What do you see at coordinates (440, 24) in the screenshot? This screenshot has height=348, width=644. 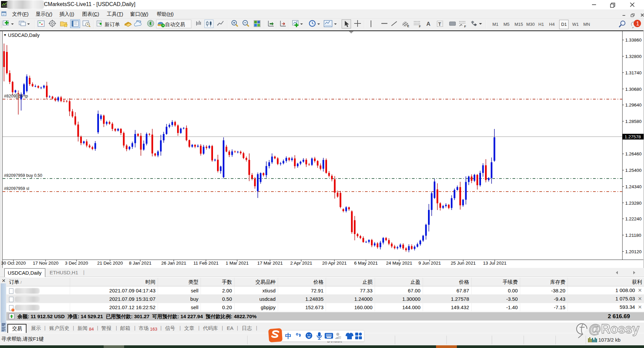 I see `svg-text: T` at bounding box center [440, 24].